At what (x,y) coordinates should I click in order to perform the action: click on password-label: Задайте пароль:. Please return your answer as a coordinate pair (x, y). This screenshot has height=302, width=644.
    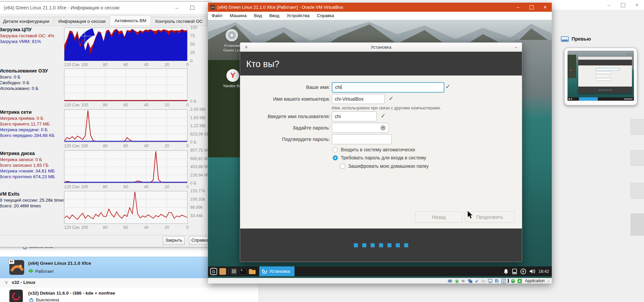
    Looking at the image, I should click on (285, 128).